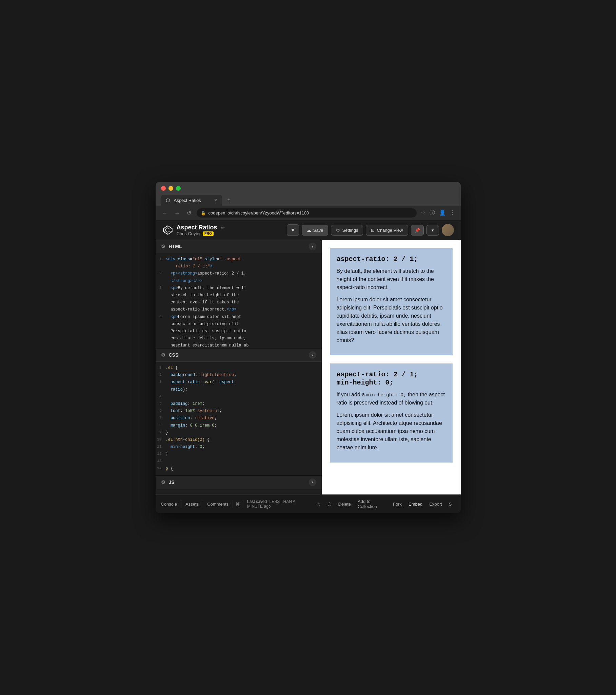 Image resolution: width=616 pixels, height=695 pixels. Describe the element at coordinates (168, 482) in the screenshot. I see `js-section-title: ⚙ JS` at that location.